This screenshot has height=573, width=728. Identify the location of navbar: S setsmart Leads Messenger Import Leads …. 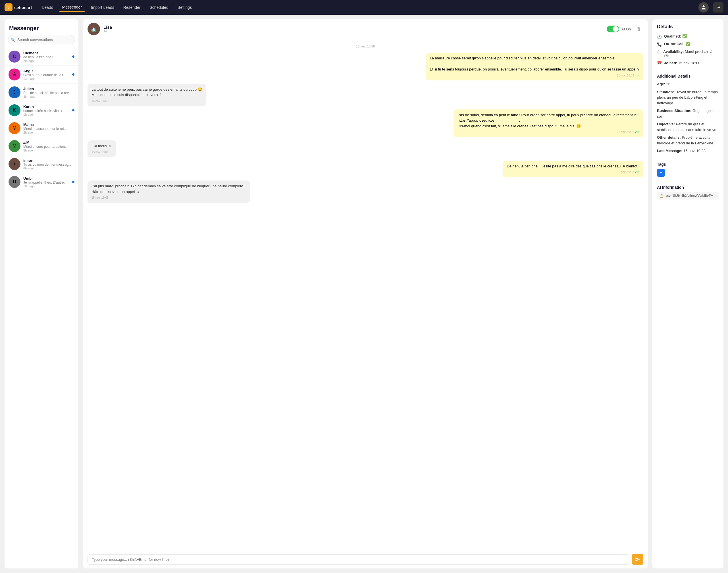
(364, 7).